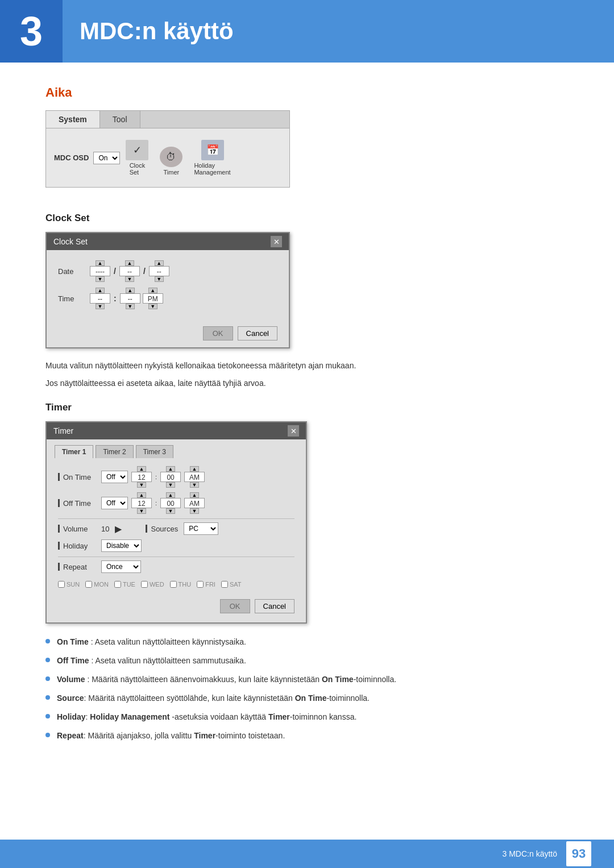  What do you see at coordinates (225, 584) in the screenshot?
I see `sat-checkbox` at bounding box center [225, 584].